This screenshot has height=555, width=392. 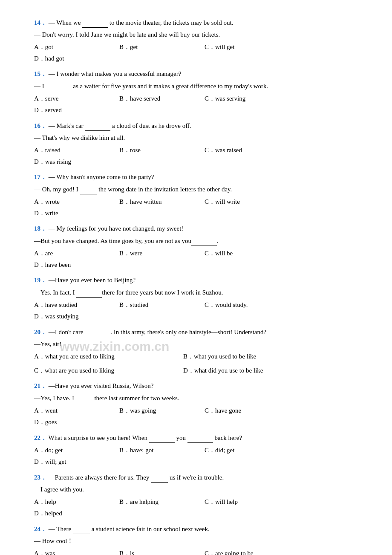 I want to click on q18-number: 18．, so click(x=40, y=228).